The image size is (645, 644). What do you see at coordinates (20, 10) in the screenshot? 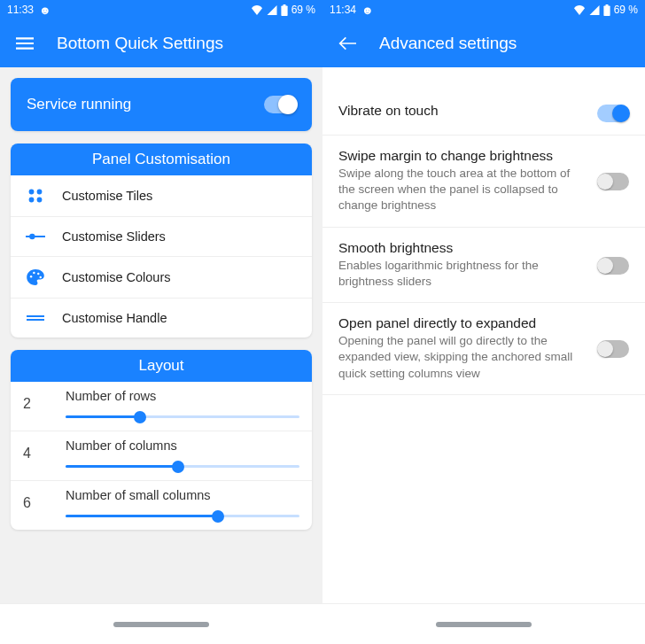
I see `clock: 11:33` at bounding box center [20, 10].